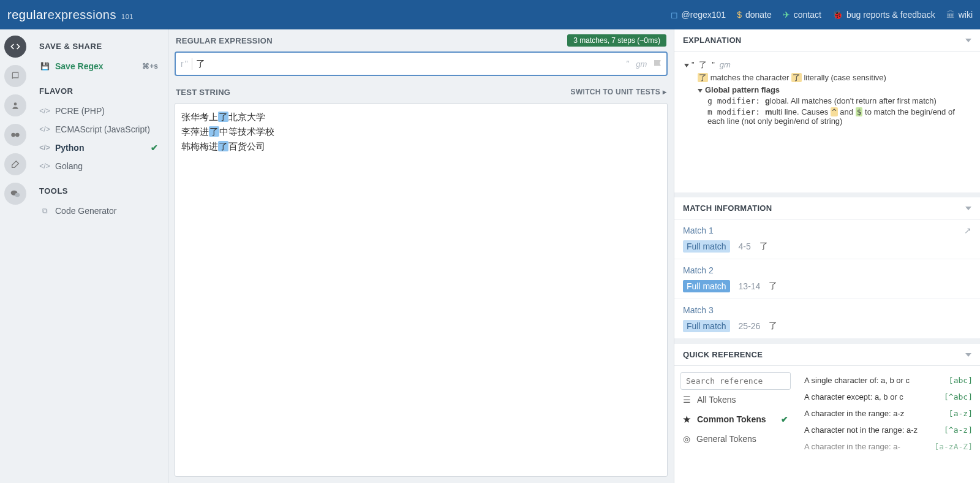  What do you see at coordinates (698, 230) in the screenshot?
I see `match-name: Match 1` at bounding box center [698, 230].